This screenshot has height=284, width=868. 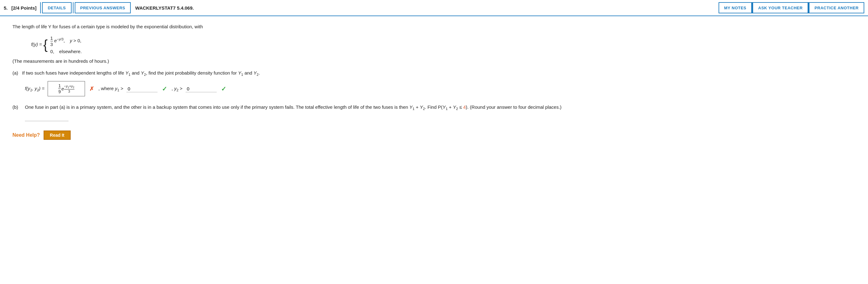 What do you see at coordinates (26, 135) in the screenshot?
I see `need-help-label: Need Help?` at bounding box center [26, 135].